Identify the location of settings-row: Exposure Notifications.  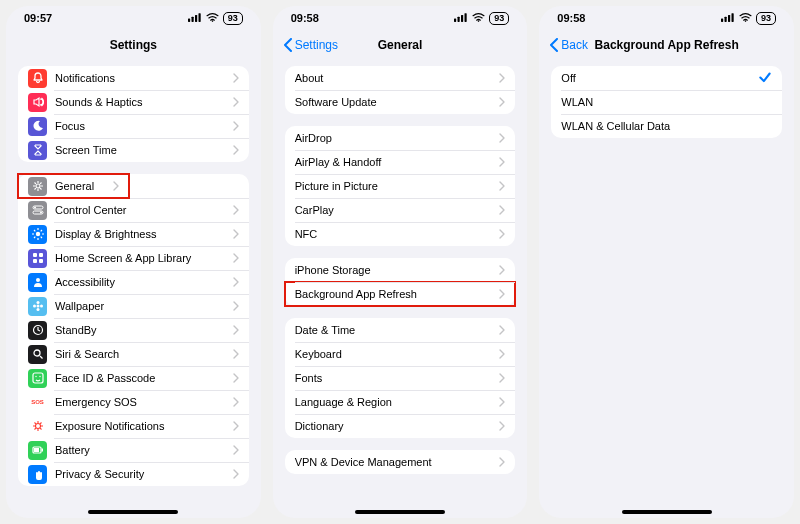
(134, 426).